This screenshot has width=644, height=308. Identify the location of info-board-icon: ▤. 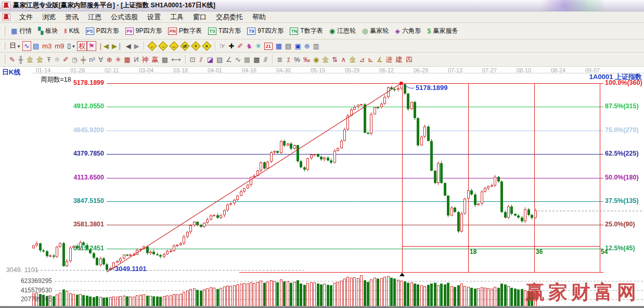
(36, 46).